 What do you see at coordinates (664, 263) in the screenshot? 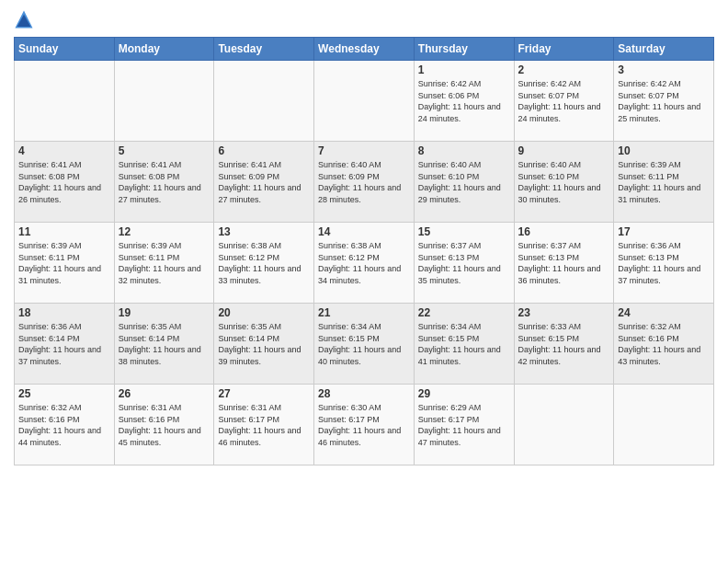
I see `calendar-cell: 17Sunrise: 6:36 AM Sunset: 6:13 PM Dayli…` at bounding box center [664, 263].